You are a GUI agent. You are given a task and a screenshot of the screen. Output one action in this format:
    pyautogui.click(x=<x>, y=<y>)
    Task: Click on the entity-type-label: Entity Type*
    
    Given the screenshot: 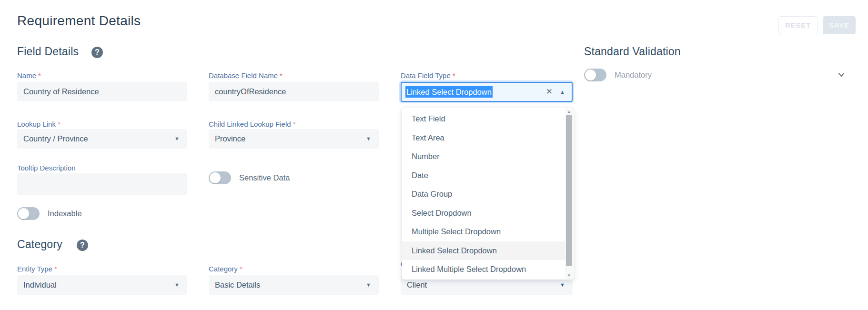 What is the action you would take?
    pyautogui.click(x=37, y=269)
    